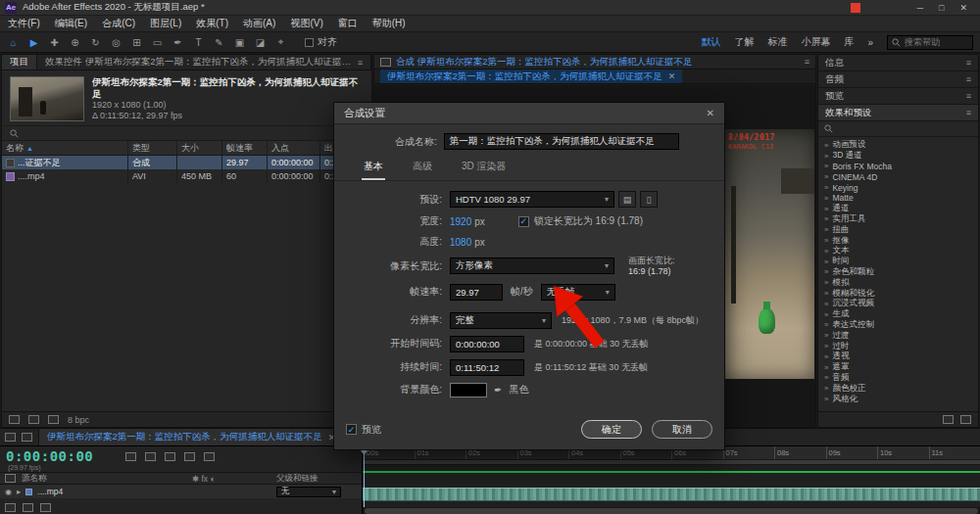 This screenshot has width=980, height=514. What do you see at coordinates (898, 241) in the screenshot?
I see `list-item: »抠像` at bounding box center [898, 241].